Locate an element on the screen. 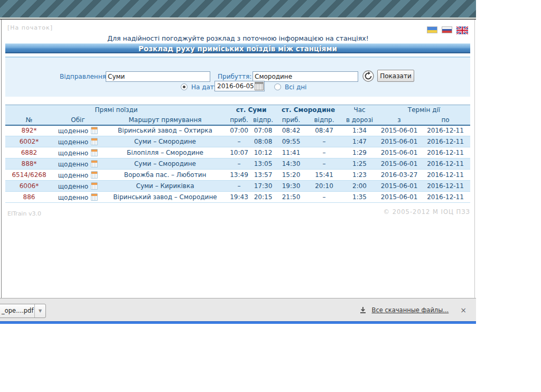 The image size is (541, 392). train-row: 892*щоденноВіринський завод – Охтирка07:… is located at coordinates (238, 131).